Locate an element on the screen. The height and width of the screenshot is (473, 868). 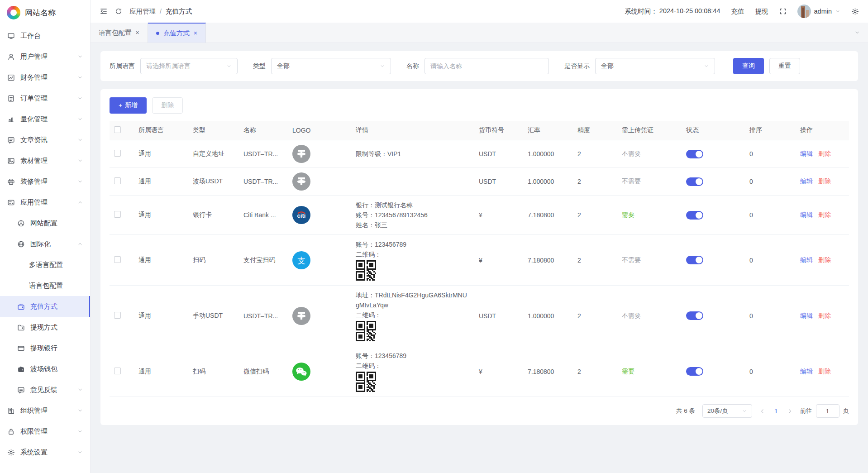
tab-language-pack-config: 语言包配置× is located at coordinates (119, 33).